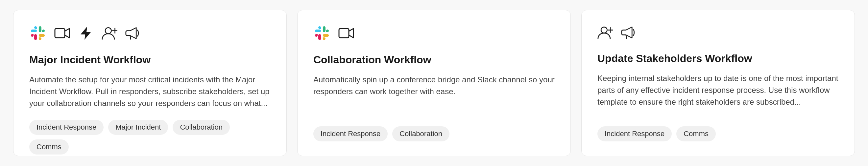 The image size is (868, 166). I want to click on card-title: Major Incident Workflow, so click(150, 60).